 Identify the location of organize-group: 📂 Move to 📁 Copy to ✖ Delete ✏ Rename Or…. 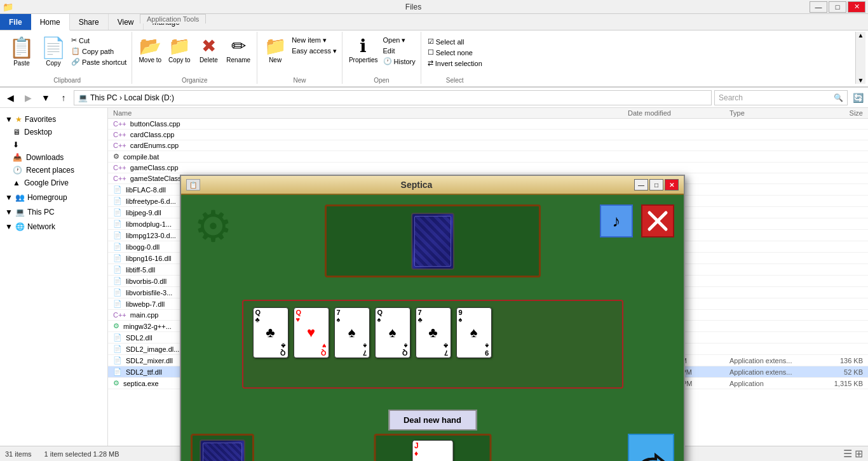
(194, 58).